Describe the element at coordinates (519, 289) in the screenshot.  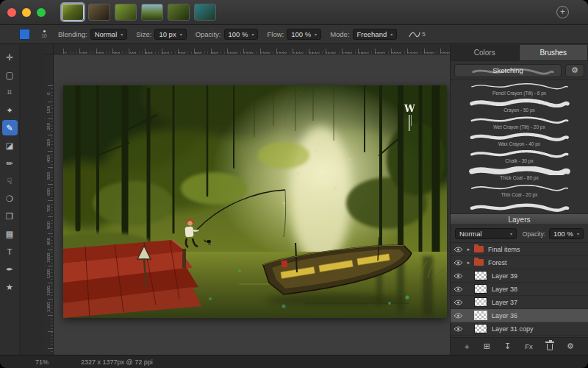
I see `layer-row: Layer 38` at that location.